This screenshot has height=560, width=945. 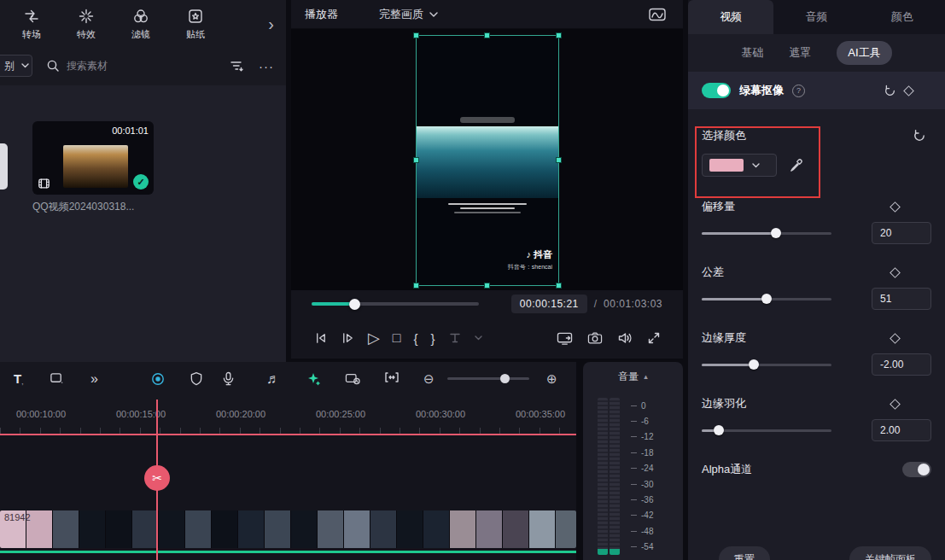 I want to click on music-tool-icon: ♬, so click(x=273, y=379).